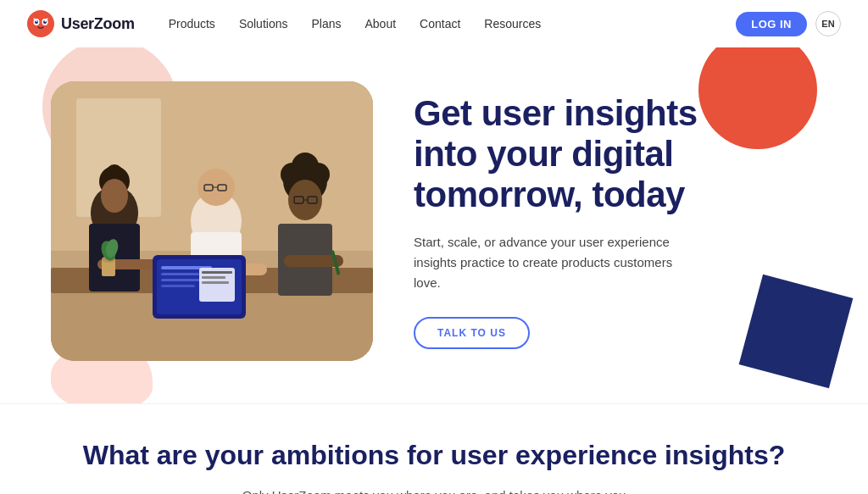  Describe the element at coordinates (571, 154) in the screenshot. I see `hero-heading: Get user insights into your digital tomo…` at that location.